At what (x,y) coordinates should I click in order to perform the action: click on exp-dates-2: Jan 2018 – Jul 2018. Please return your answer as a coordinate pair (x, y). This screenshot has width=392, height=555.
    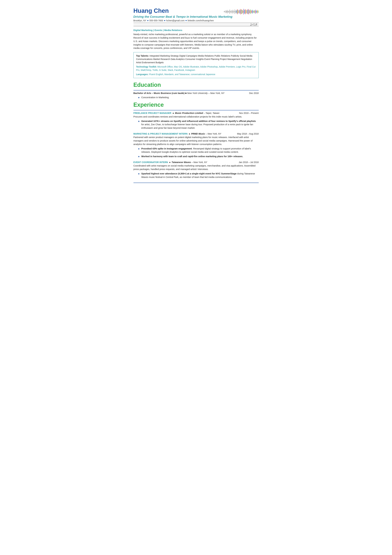
    Looking at the image, I should click on (248, 162).